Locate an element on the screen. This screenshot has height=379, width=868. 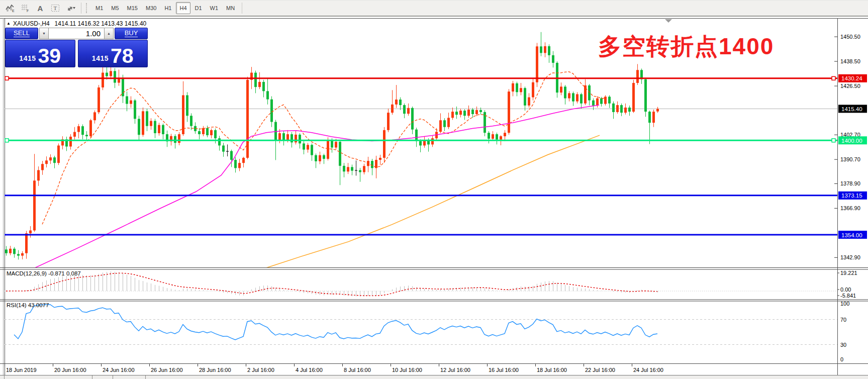
volume-input: 1.00 is located at coordinates (76, 33).